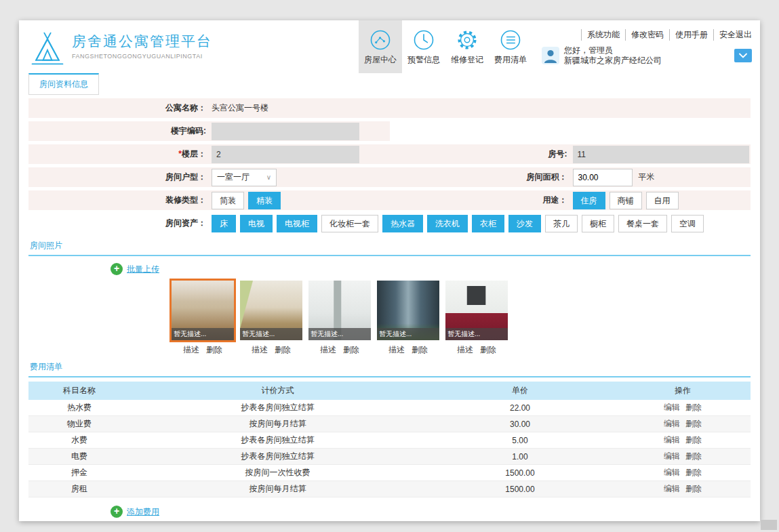  I want to click on room-no-input, so click(662, 155).